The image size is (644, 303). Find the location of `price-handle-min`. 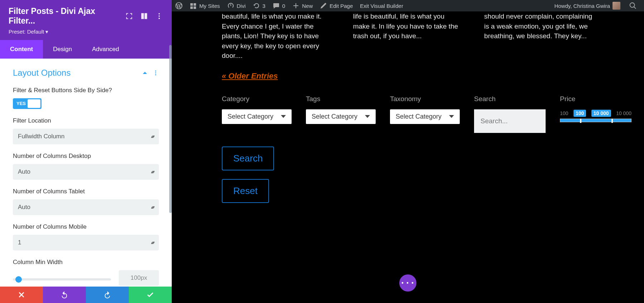

price-handle-min is located at coordinates (581, 121).